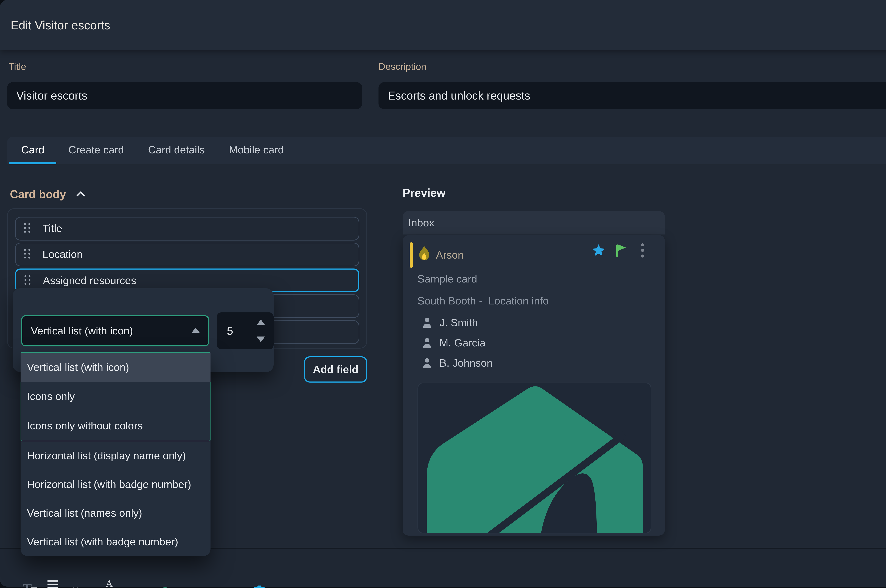  What do you see at coordinates (82, 331) in the screenshot?
I see `display-mode-value: Vertical list (with icon)` at bounding box center [82, 331].